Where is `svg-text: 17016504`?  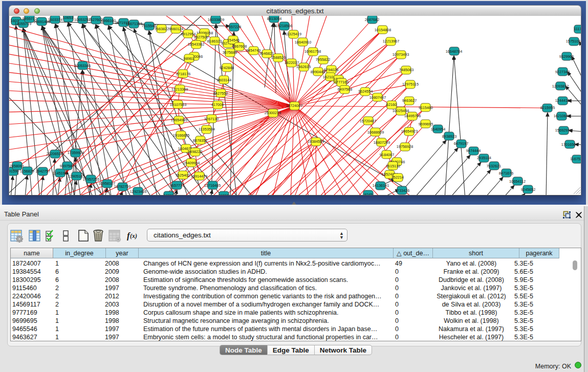
svg-text: 17016504 is located at coordinates (570, 144).